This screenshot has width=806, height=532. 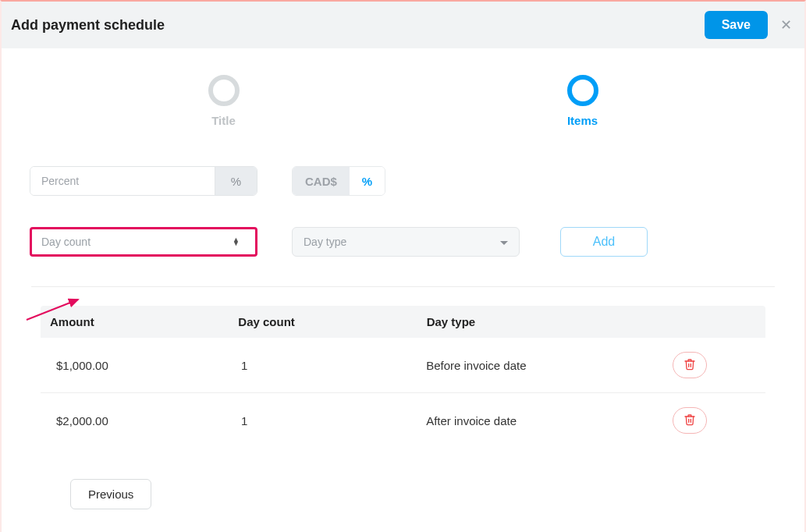 I want to click on cell-day-type: After invoice date, so click(x=549, y=421).